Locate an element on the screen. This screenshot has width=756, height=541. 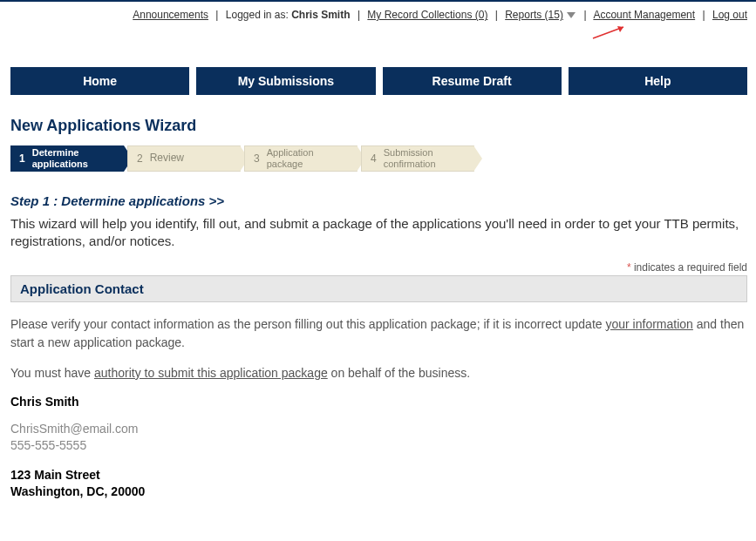
nav-my-submissions: My Submissions is located at coordinates (286, 81).